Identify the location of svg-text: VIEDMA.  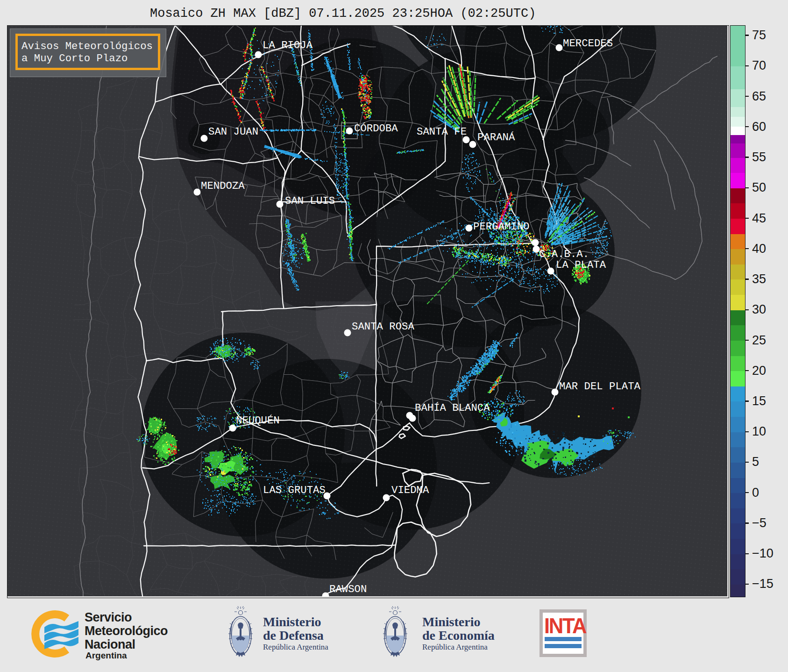
(410, 490).